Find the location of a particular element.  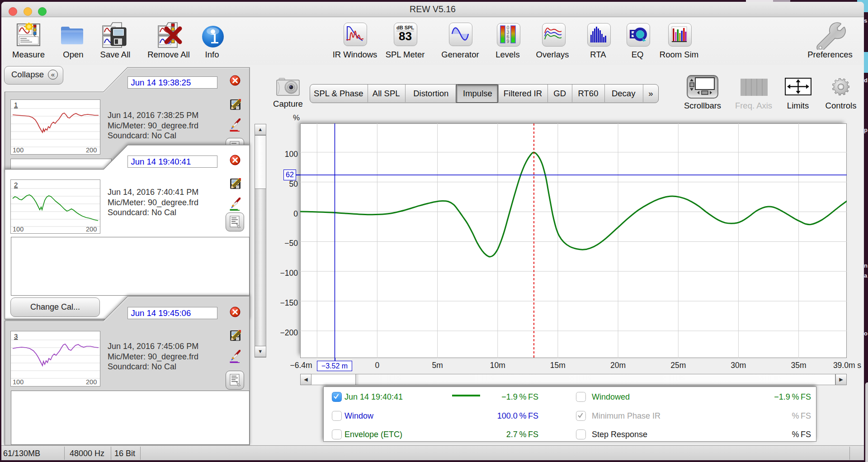

svg-text: 100 is located at coordinates (18, 382).